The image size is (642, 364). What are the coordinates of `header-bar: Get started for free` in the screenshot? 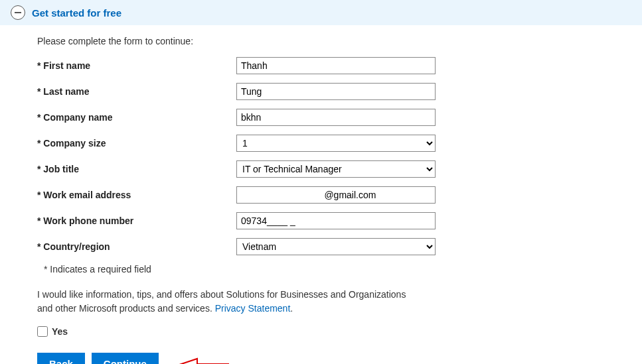 It's located at (321, 13).